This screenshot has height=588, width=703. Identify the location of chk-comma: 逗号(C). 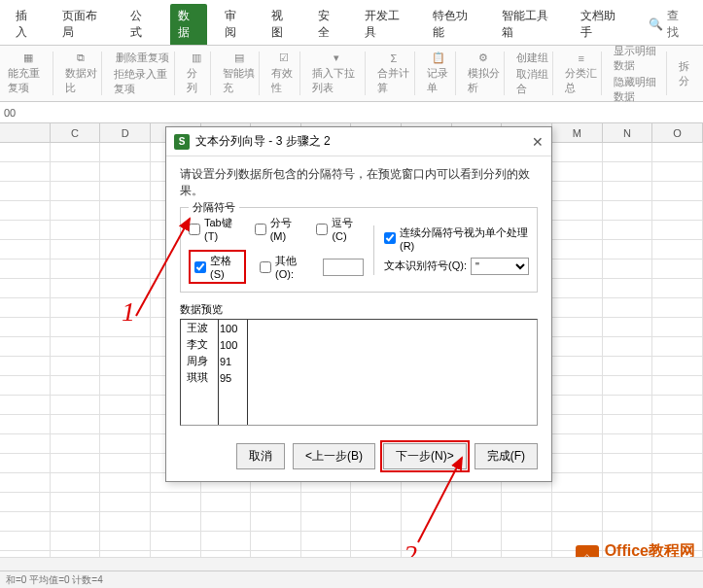
(340, 229).